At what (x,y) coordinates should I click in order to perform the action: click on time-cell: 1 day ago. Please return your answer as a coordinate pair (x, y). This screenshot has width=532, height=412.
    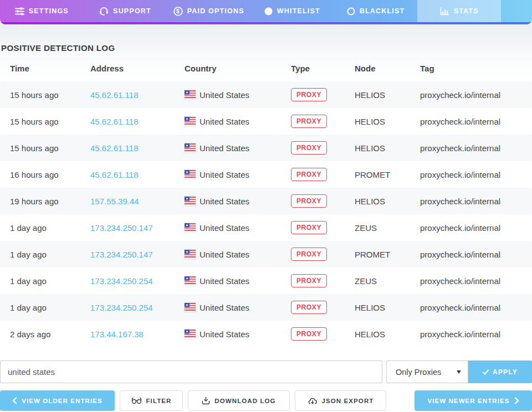
    Looking at the image, I should click on (50, 308).